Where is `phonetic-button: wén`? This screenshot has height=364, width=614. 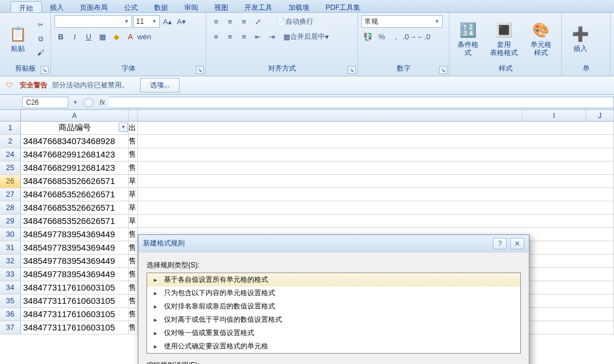 phonetic-button: wén is located at coordinates (144, 36).